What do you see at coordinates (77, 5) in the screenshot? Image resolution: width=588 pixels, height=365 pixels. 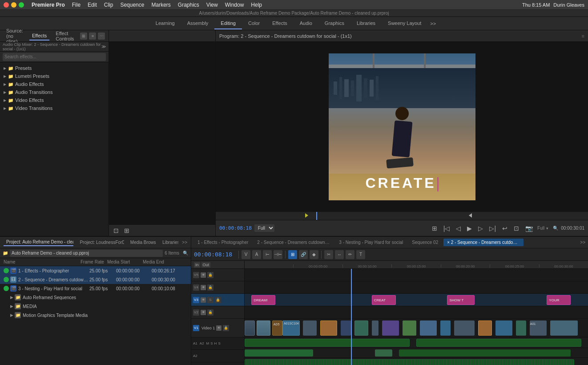 I see `file-menu: File` at bounding box center [77, 5].